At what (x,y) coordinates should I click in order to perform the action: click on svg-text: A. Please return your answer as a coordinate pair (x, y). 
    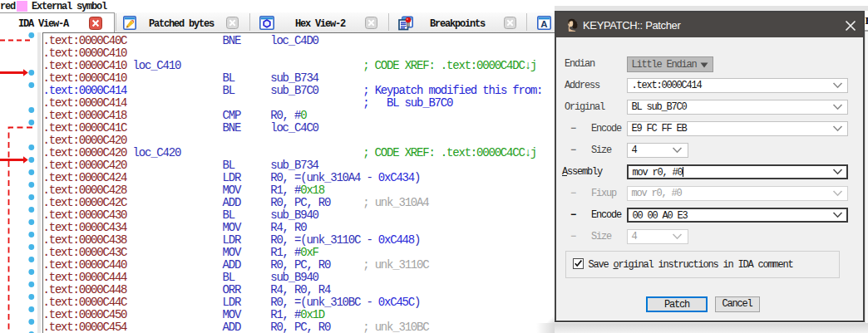
    Looking at the image, I should click on (544, 24).